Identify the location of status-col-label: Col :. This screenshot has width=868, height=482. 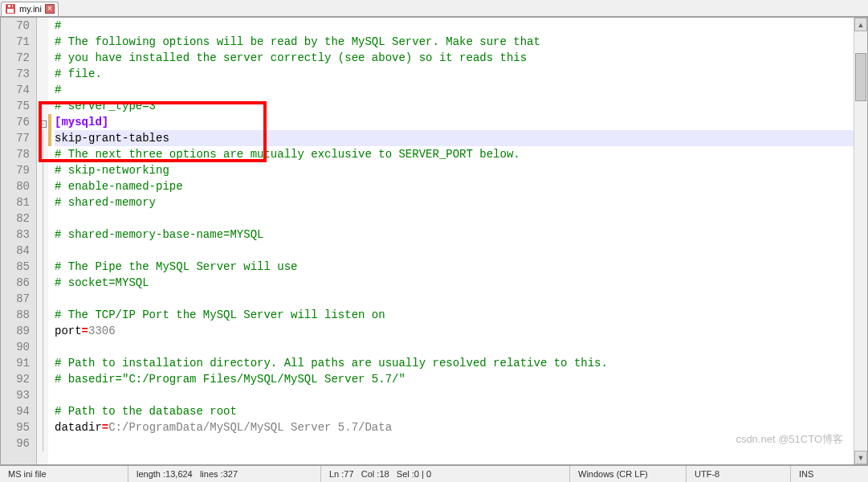
(371, 474).